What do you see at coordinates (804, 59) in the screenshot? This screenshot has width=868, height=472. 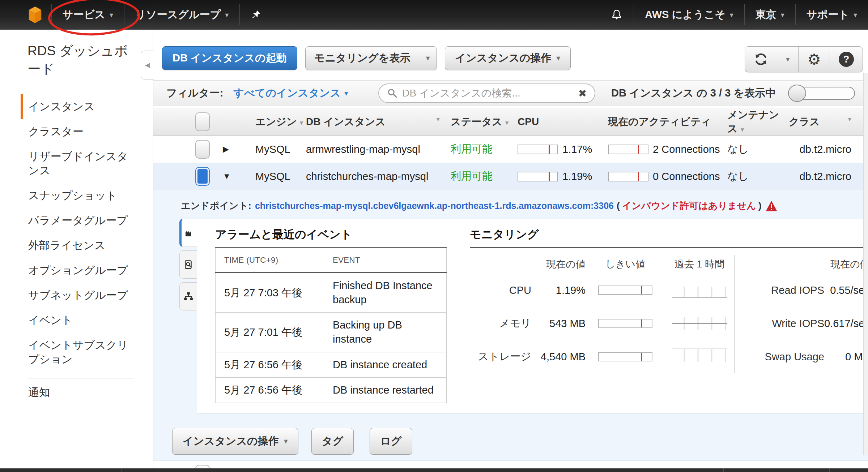 I see `toolbar-icon-group: ▾ ⚙ ?` at bounding box center [804, 59].